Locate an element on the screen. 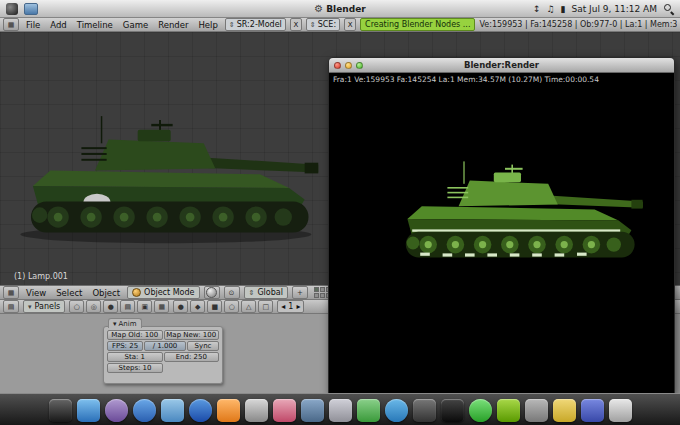  app-title-label: Blender is located at coordinates (346, 9).